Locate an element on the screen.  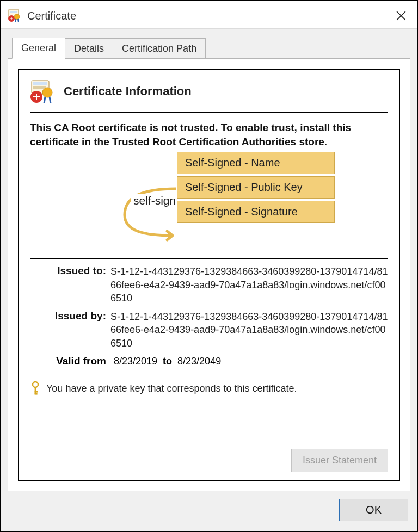
certificate-info-heading: Certificate Information is located at coordinates (127, 91).